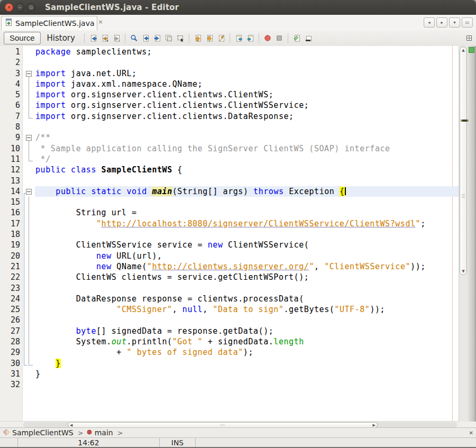 The width and height of the screenshot is (476, 448). Describe the element at coordinates (11, 234) in the screenshot. I see `line-number: 18` at that location.